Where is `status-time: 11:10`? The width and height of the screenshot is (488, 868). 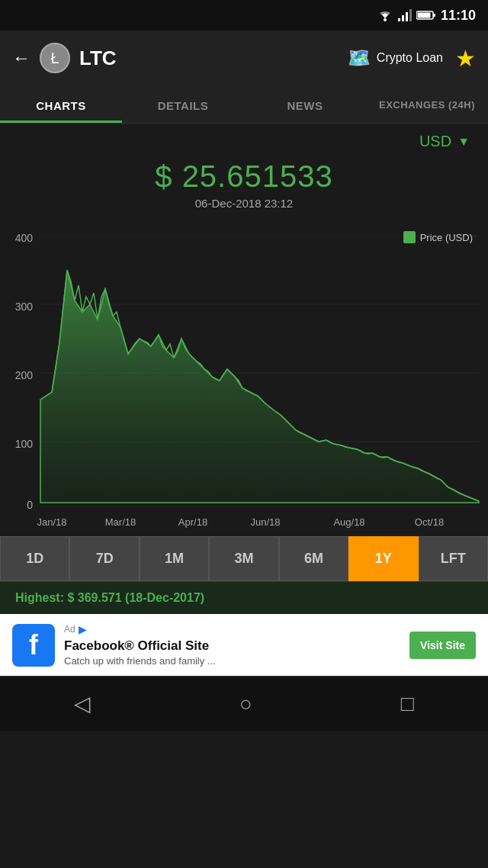 status-time: 11:10 is located at coordinates (458, 15).